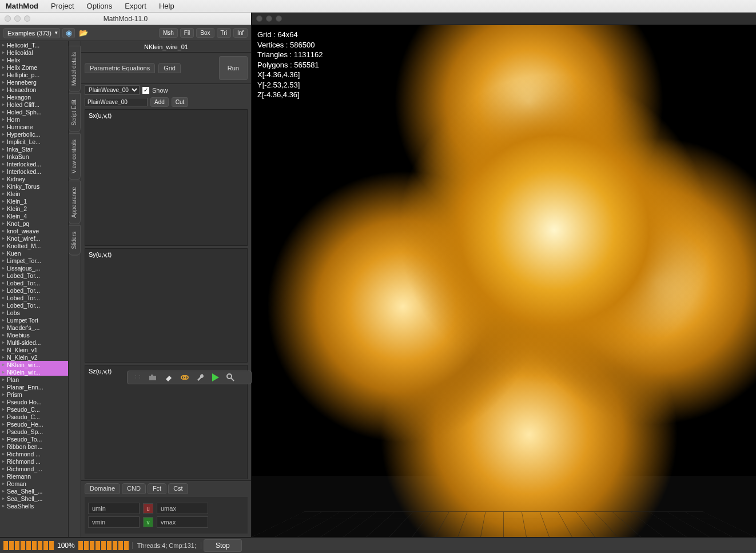  Describe the element at coordinates (74, 202) in the screenshot. I see `tab-appearance: Appearance` at that location.